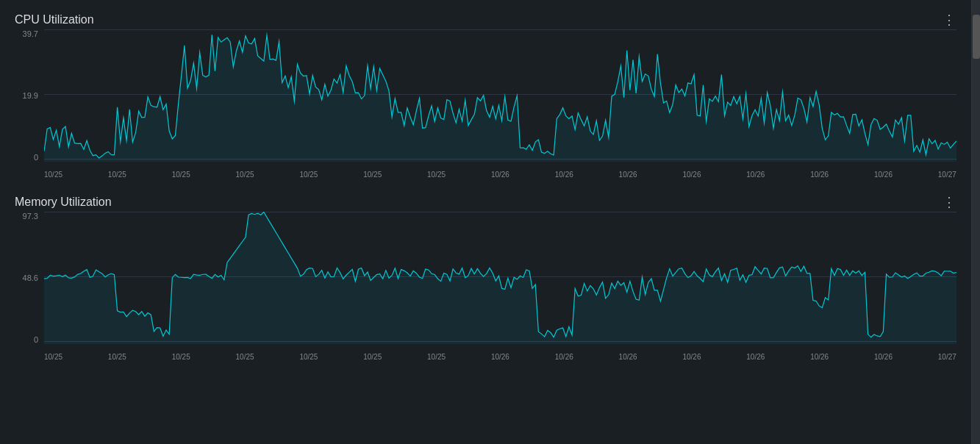  Describe the element at coordinates (691, 175) in the screenshot. I see `cpu-x-10: 10/26` at that location.